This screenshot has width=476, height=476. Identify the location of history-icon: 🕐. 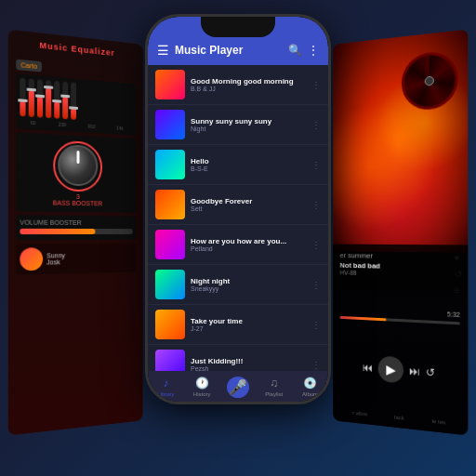
(203, 383).